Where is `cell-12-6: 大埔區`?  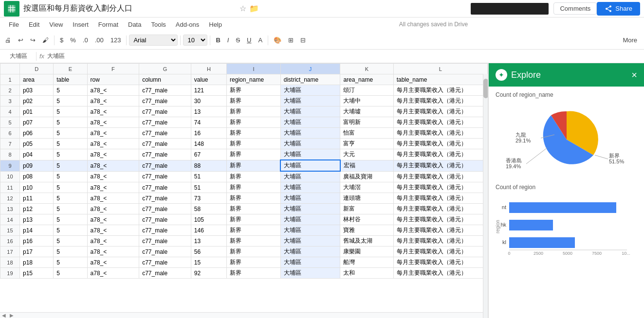
cell-12-6: 大埔區 is located at coordinates (311, 198).